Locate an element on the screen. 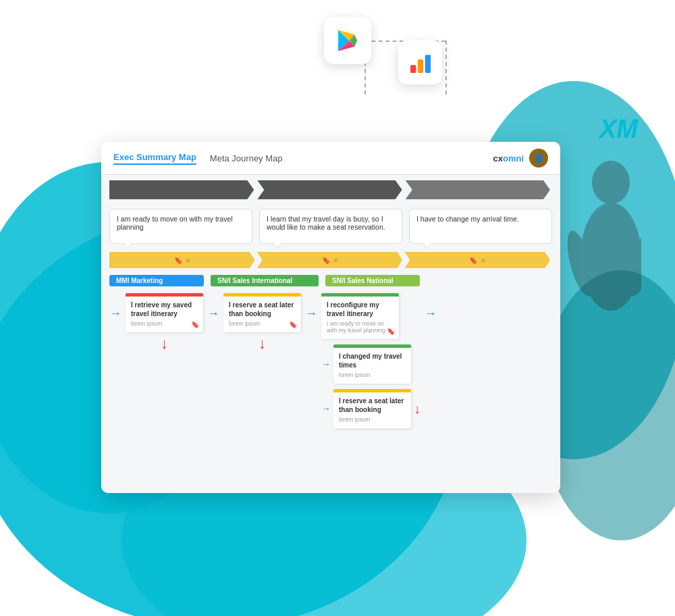 This screenshot has width=675, height=616. down-arrow-2: ↓ is located at coordinates (262, 344).